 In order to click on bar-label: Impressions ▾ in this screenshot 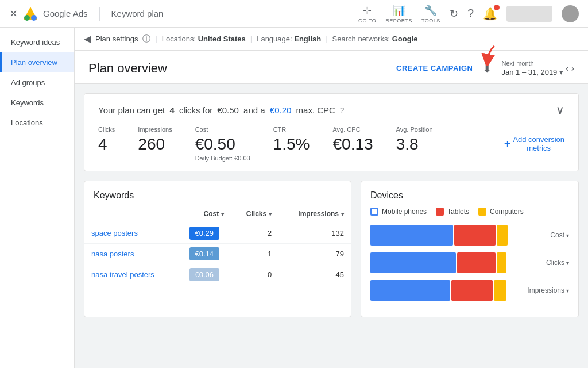, I will do `click(548, 290)`.